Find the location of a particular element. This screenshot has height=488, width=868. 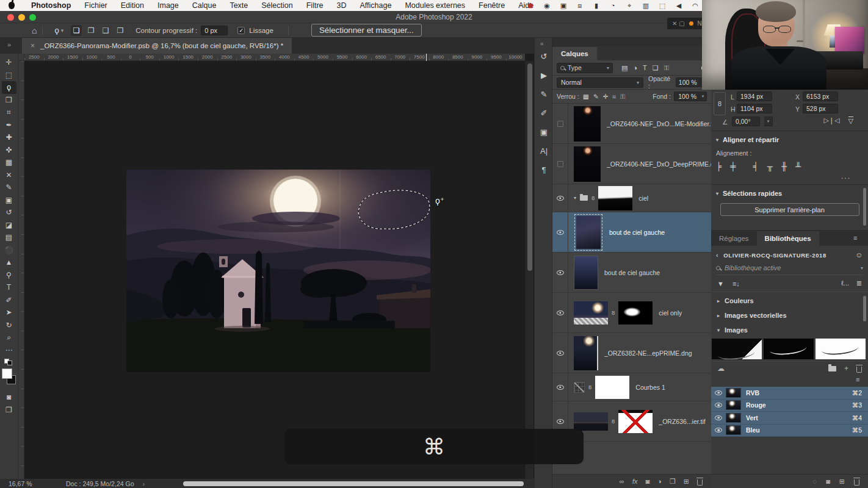

menu-item: Edition is located at coordinates (132, 5).